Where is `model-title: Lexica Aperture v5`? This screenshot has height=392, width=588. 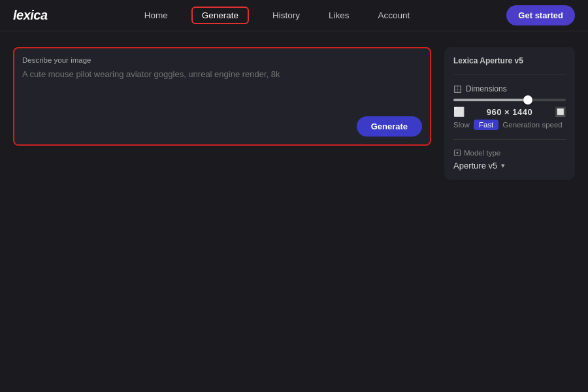
model-title: Lexica Aperture v5 is located at coordinates (510, 61).